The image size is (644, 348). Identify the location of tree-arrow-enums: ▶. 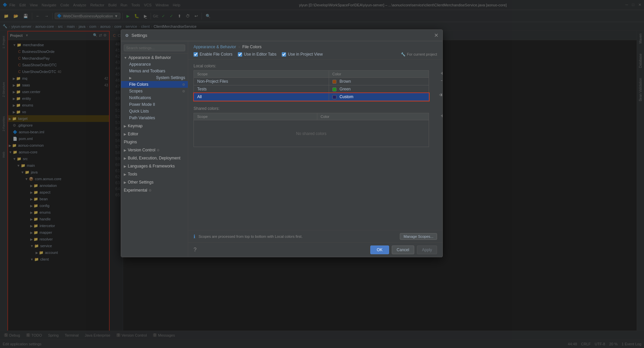
(14, 105).